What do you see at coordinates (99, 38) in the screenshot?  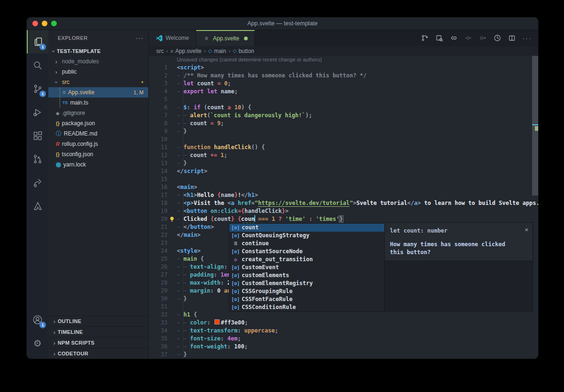 I see `explorer-header: EXPLORER ···` at bounding box center [99, 38].